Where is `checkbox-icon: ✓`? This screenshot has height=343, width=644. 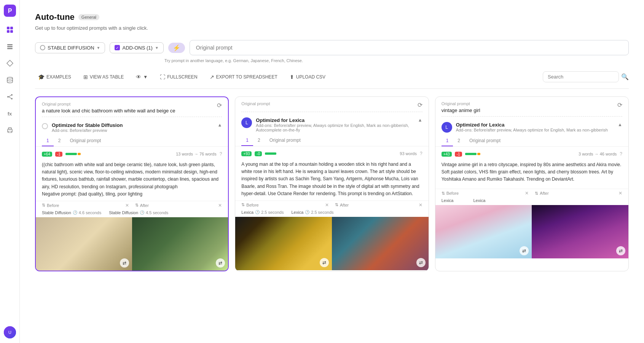
checkbox-icon: ✓ is located at coordinates (117, 48).